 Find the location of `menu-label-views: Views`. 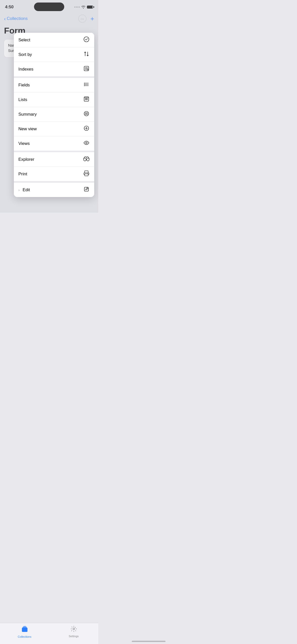

menu-label-views: Views is located at coordinates (24, 144).